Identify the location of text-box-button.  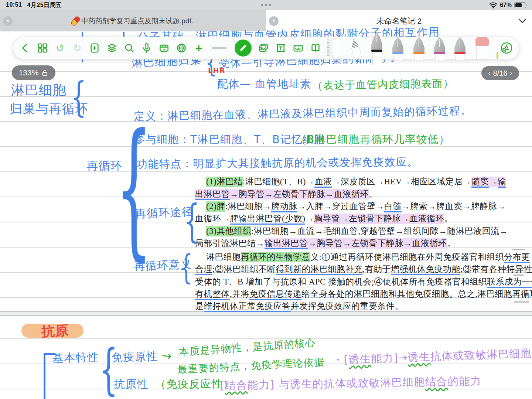
(281, 48).